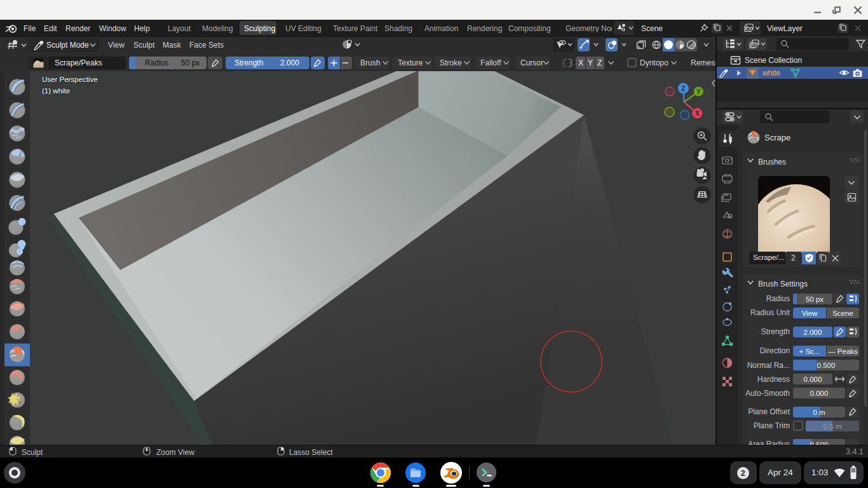  Describe the element at coordinates (683, 89) in the screenshot. I see `svg-text: Z` at that location.